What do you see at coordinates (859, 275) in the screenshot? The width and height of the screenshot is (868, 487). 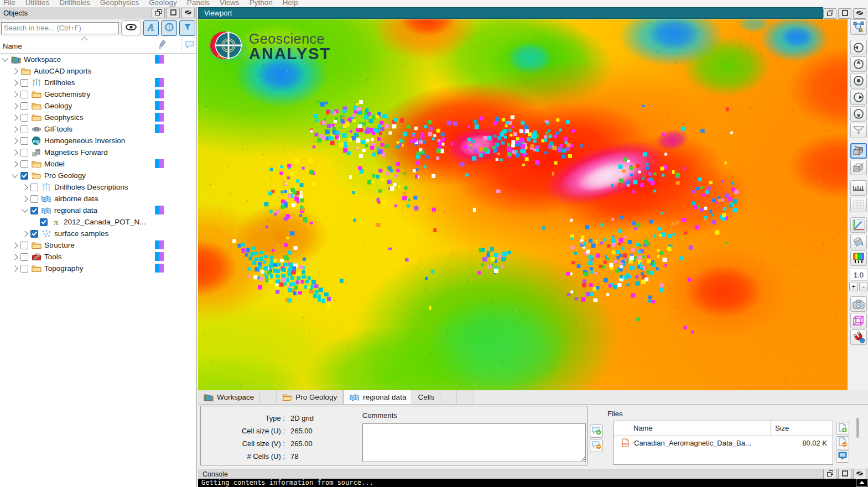 I see `scale-value-input: 1.0` at bounding box center [859, 275].